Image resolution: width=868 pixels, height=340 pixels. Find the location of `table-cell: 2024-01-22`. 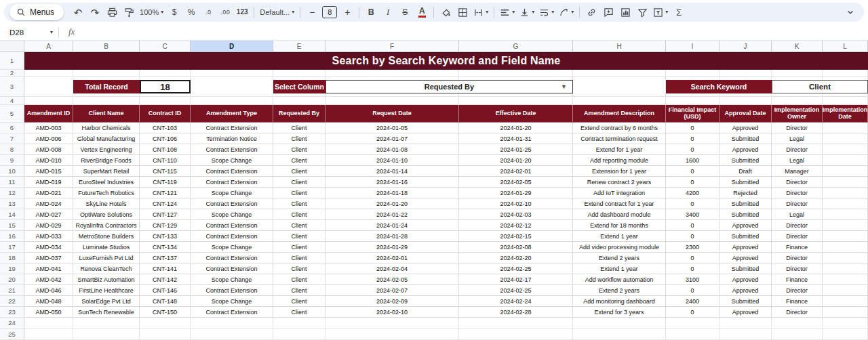

table-cell: 2024-01-22 is located at coordinates (392, 215).